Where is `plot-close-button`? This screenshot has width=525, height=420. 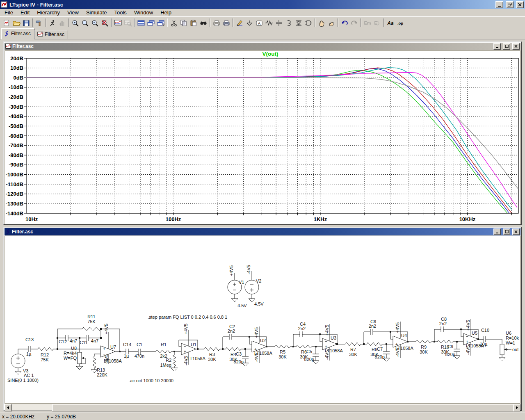 plot-close-button is located at coordinates (516, 46).